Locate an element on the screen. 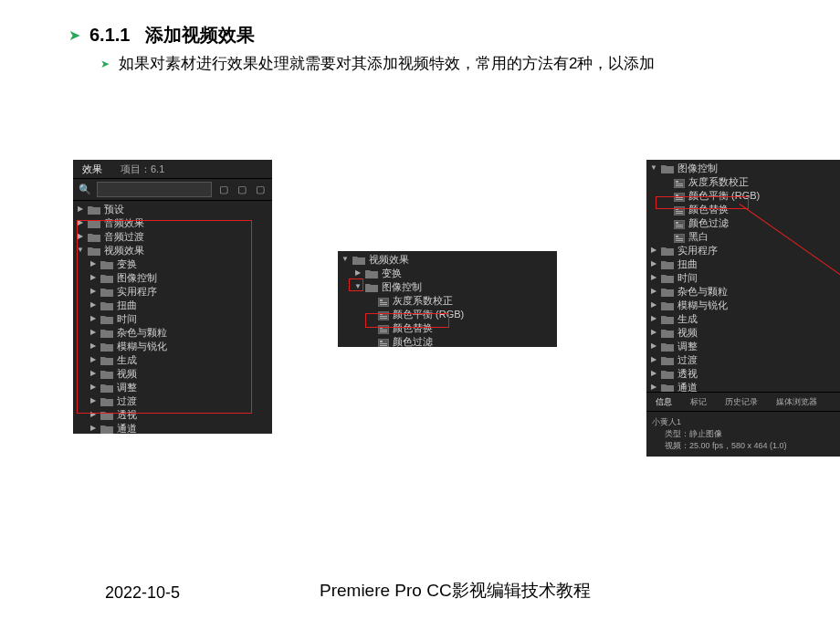 The image size is (840, 630). filter-icon-3: ▢ is located at coordinates (260, 190).